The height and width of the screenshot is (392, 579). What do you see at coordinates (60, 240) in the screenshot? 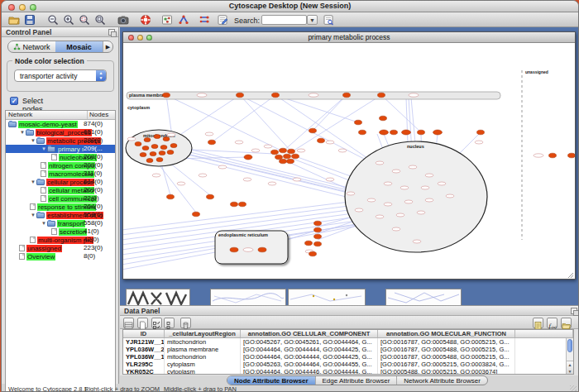
I see `tree-row: multi-organism pro42(0)` at bounding box center [60, 240].